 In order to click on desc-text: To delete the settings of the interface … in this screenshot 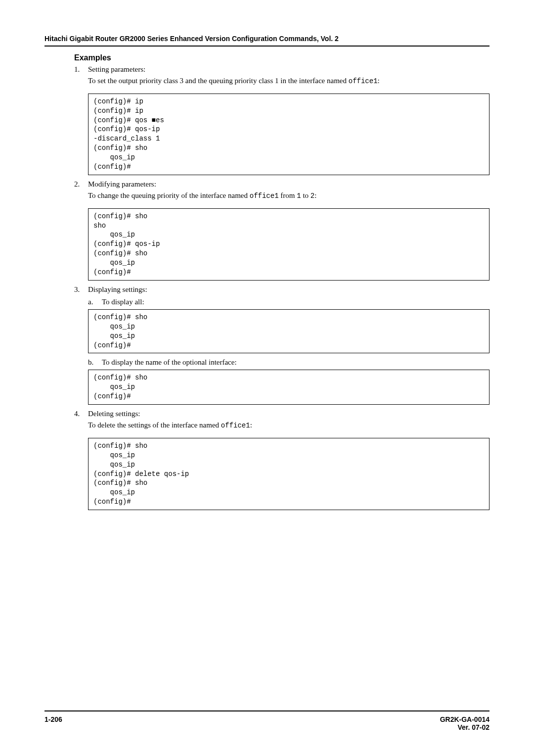, I will do `click(154, 425)`.